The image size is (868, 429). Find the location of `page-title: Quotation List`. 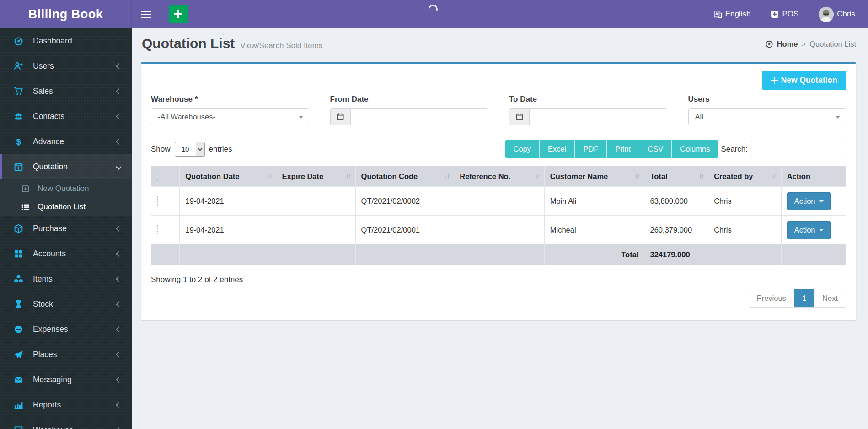

page-title: Quotation List is located at coordinates (188, 43).